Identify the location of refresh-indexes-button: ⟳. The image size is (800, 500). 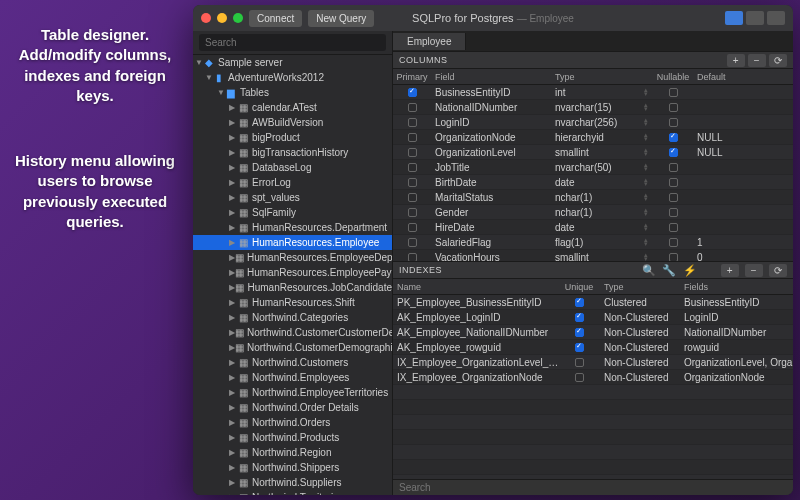
(778, 270).